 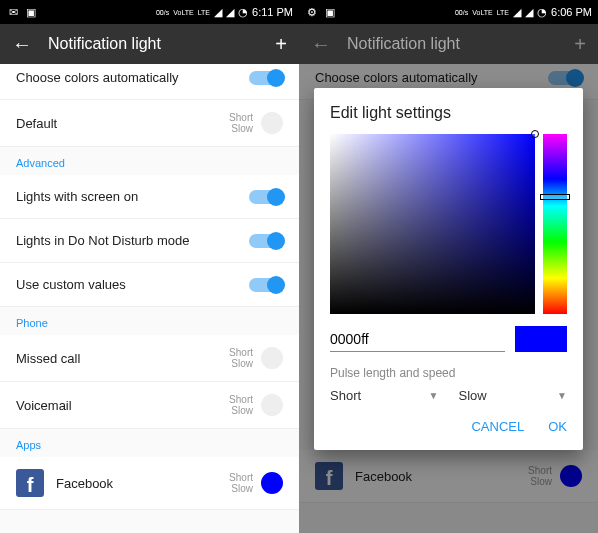 What do you see at coordinates (150, 358) in the screenshot?
I see `row-missed-call: Missed call ShortSlow` at bounding box center [150, 358].